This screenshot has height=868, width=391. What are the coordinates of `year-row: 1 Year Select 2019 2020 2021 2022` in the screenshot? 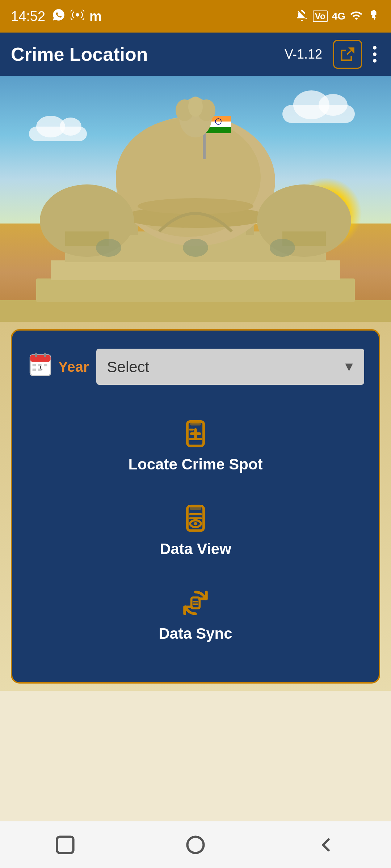 It's located at (196, 367).